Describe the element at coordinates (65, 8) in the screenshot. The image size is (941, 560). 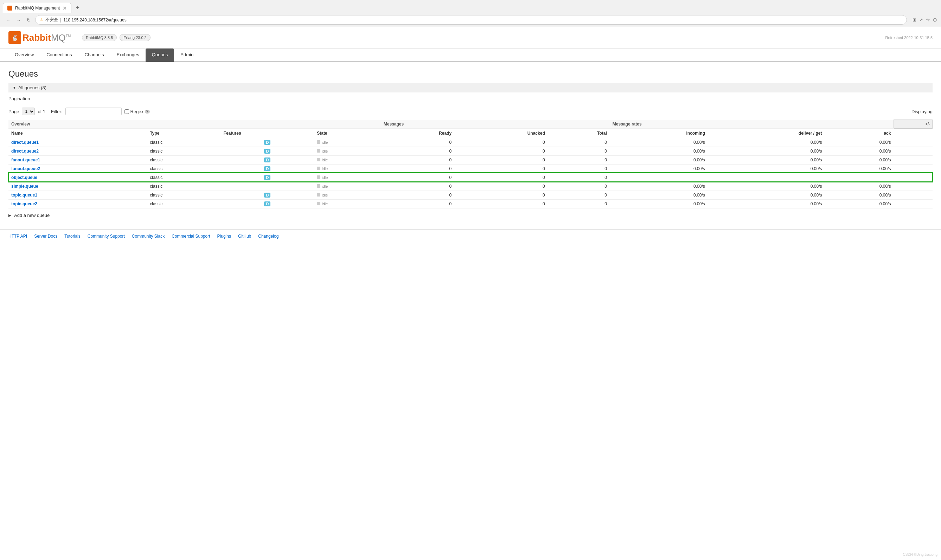
I see `tab-close-button: ✕` at that location.